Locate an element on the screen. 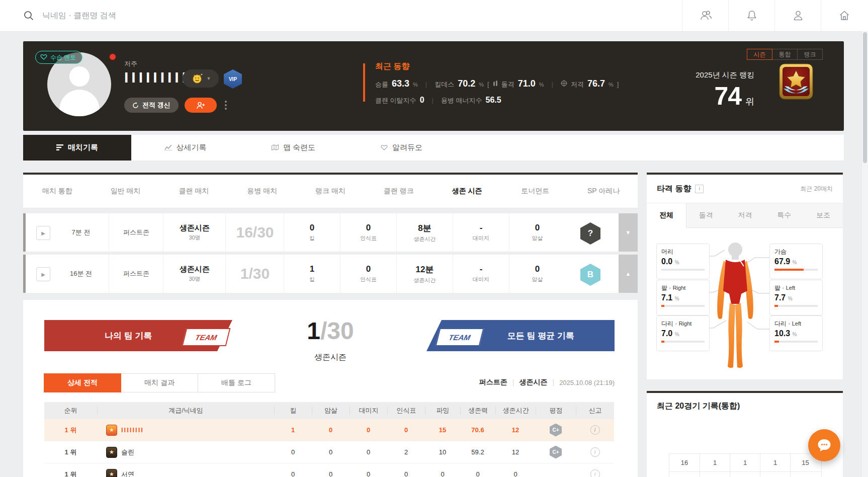 This screenshot has height=477, width=868. player-name: 서연 is located at coordinates (128, 473).